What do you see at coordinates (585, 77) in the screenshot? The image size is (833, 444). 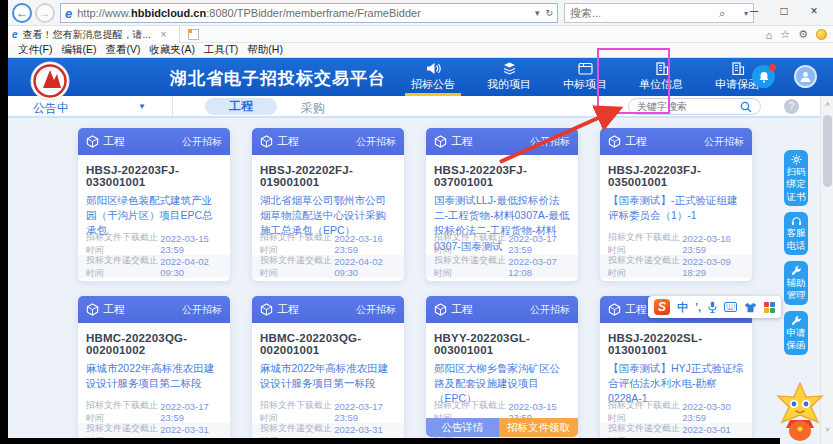 I see `main-nav: 招标公告 我的项目 中标项目` at bounding box center [585, 77].